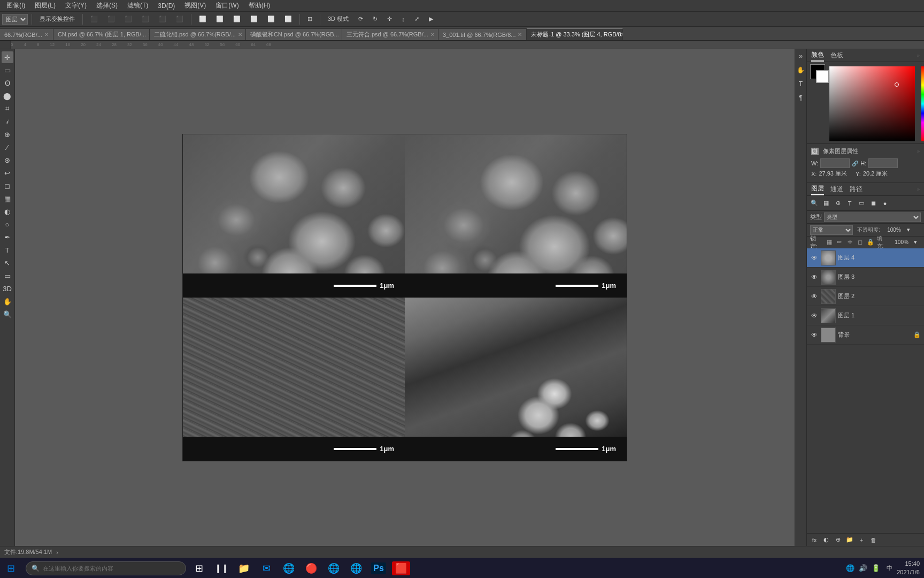  I want to click on menu-item-help: 帮助(H), so click(260, 5).